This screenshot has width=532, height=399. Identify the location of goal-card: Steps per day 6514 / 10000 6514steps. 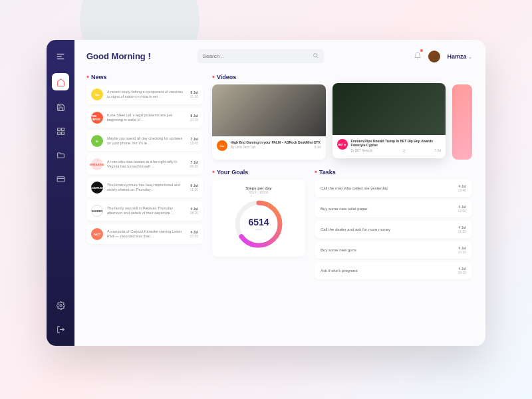
(259, 218).